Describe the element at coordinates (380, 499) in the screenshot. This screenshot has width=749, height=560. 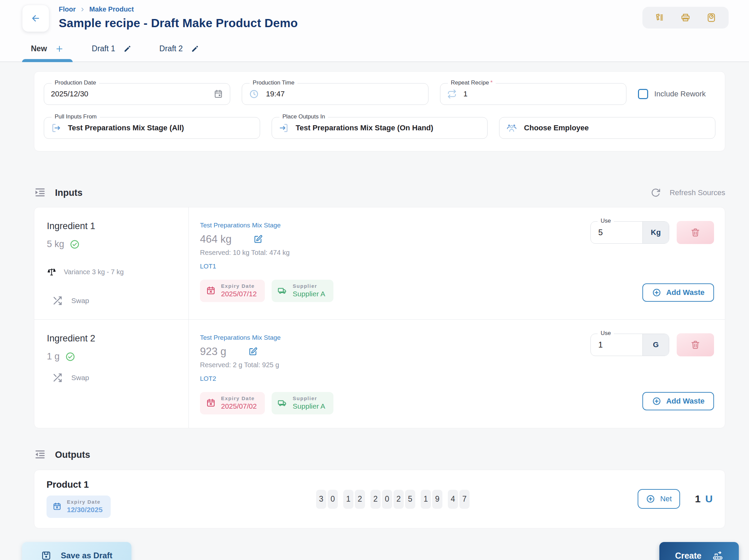
I see `product-card: Product 1 Expiry Date 12/30/2025 3 0 1 2…` at that location.